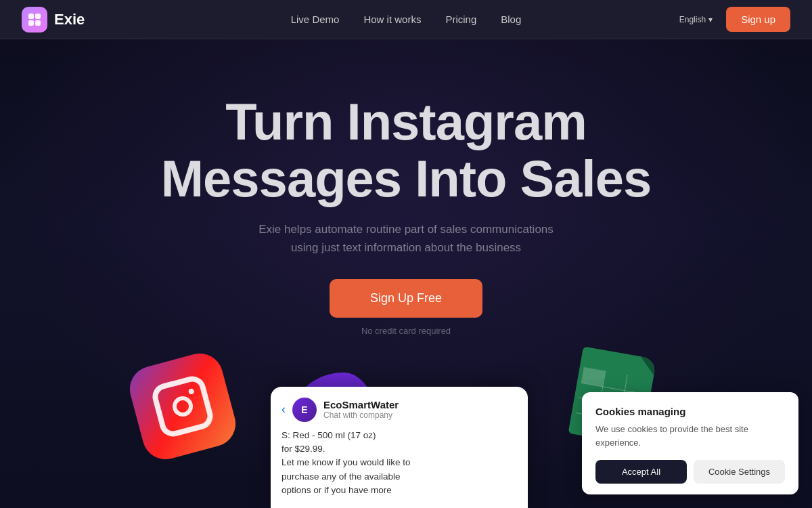  Describe the element at coordinates (461, 19) in the screenshot. I see `nav-pricing: Pricing` at that location.